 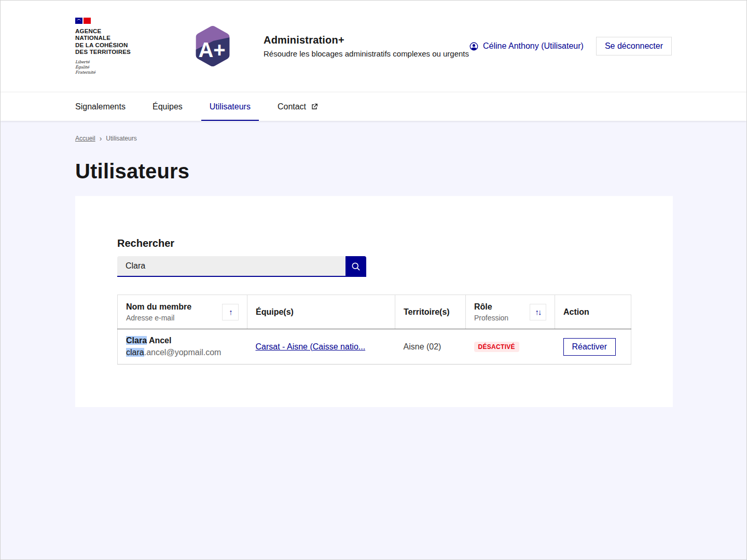 I want to click on sort-ascending-button: ↑, so click(x=230, y=312).